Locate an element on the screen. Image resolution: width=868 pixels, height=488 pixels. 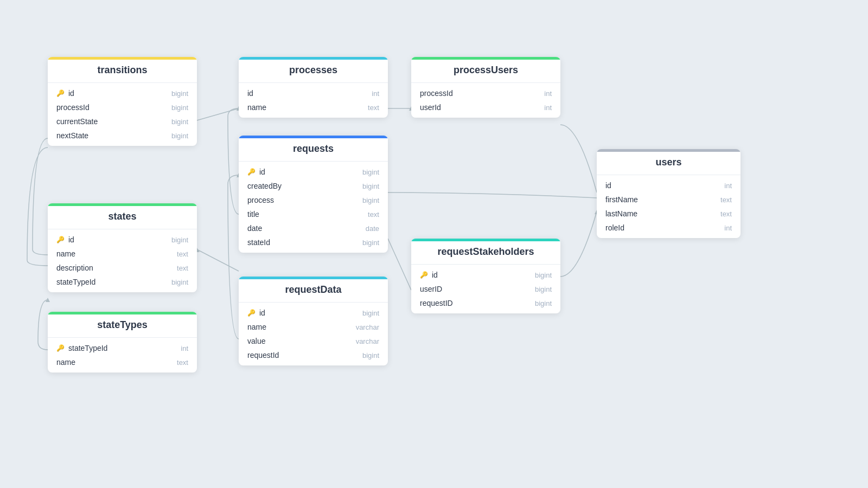
table-row: date date is located at coordinates (314, 228).